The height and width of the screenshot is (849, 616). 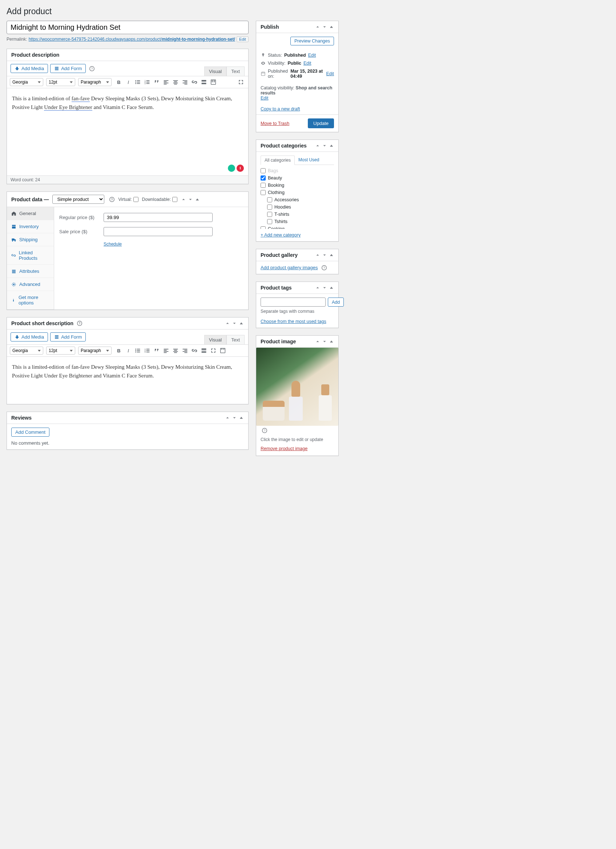 I want to click on product-image-thumbnail, so click(x=297, y=387).